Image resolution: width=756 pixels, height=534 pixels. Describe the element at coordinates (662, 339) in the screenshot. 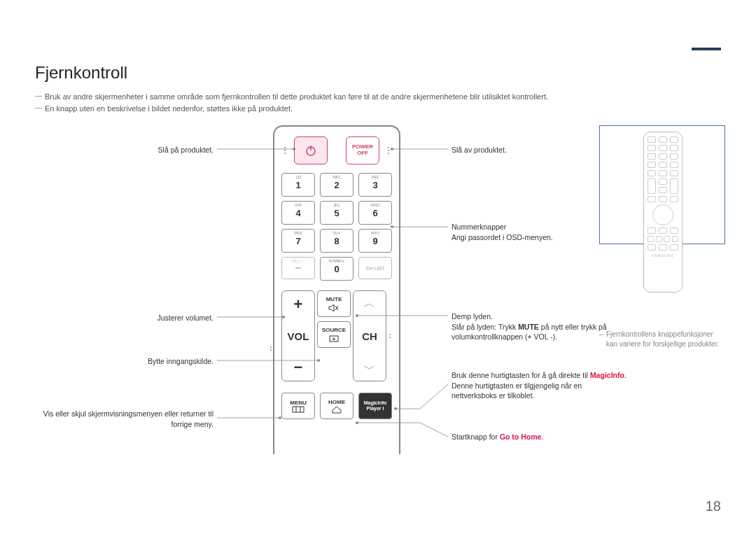

I see `side-note: Fjernkontrollens knappefunksjoner kan va…` at that location.